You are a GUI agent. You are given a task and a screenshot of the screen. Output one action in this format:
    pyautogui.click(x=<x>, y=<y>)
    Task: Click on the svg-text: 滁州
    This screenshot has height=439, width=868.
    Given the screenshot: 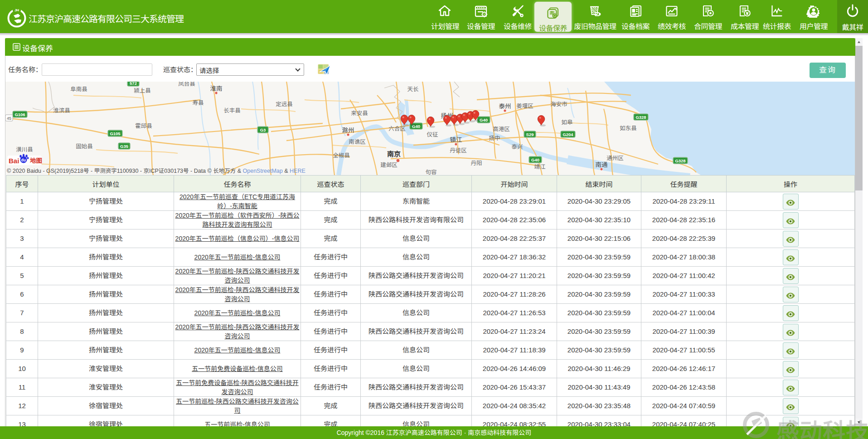 What is the action you would take?
    pyautogui.click(x=348, y=131)
    